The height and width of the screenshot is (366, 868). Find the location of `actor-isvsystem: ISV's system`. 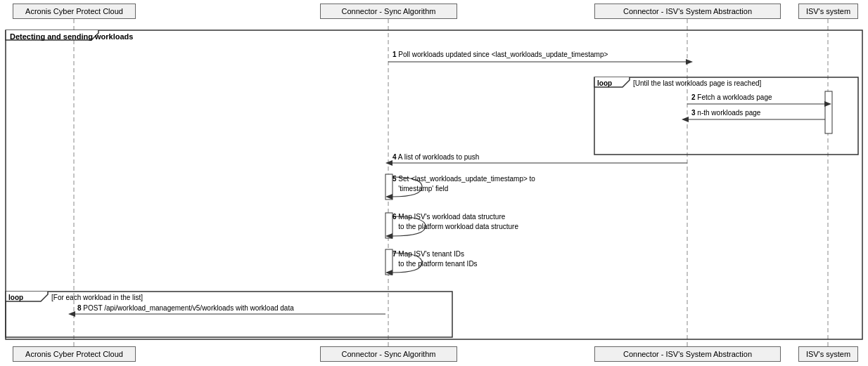

actor-isvsystem: ISV's system is located at coordinates (829, 11).